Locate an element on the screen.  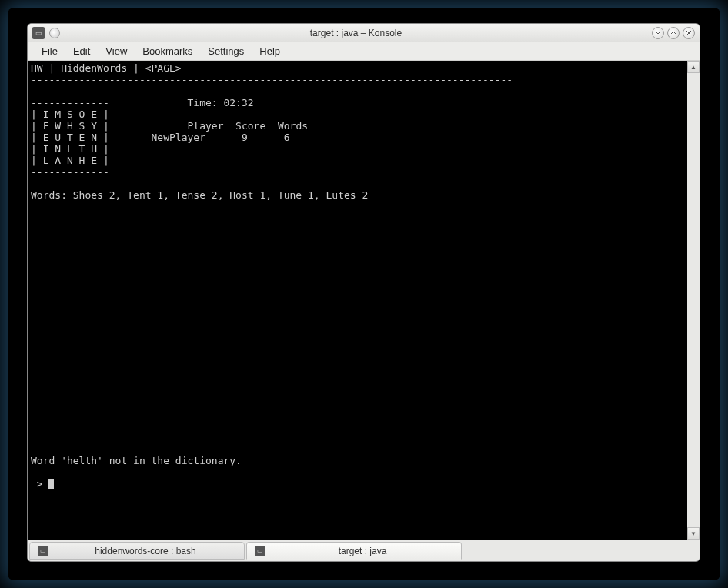
menu-view: View is located at coordinates (116, 51).